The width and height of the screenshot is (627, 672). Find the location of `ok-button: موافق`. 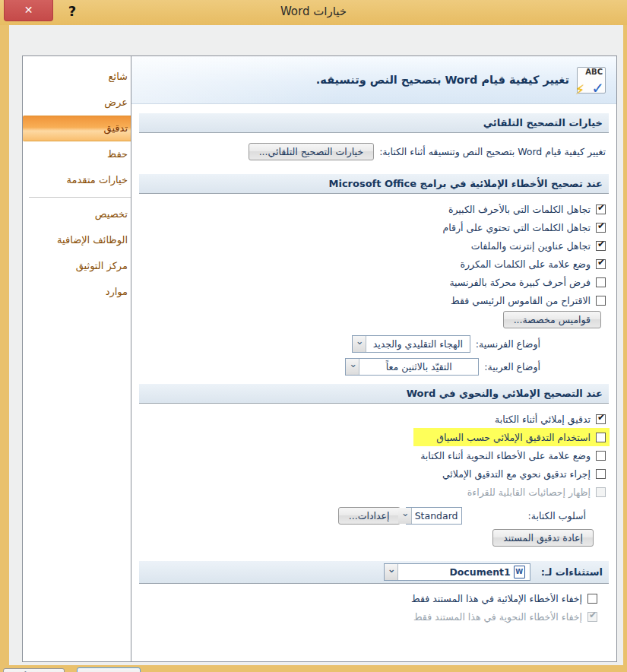

ok-button: موافق is located at coordinates (109, 670).